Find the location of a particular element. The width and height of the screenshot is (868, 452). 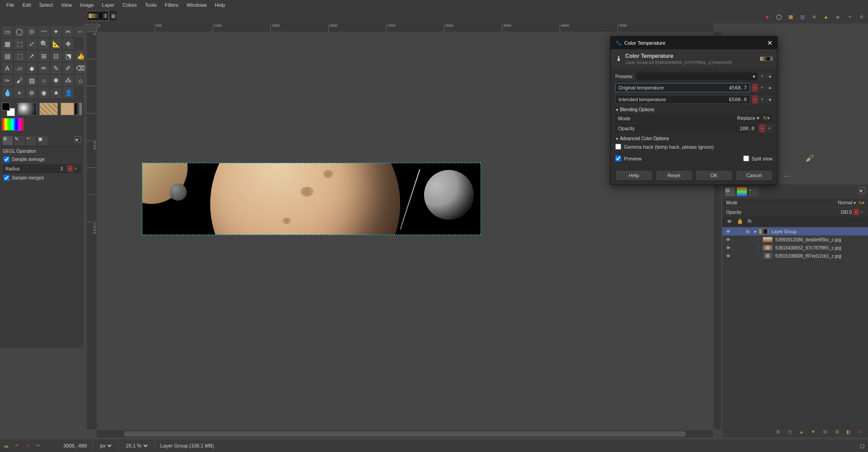

tool-26: ✐ is located at coordinates (68, 68).